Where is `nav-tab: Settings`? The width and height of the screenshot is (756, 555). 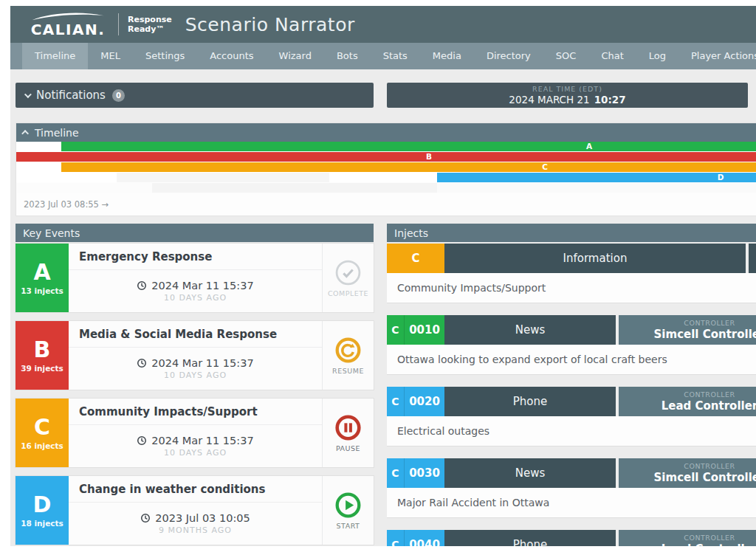 nav-tab: Settings is located at coordinates (165, 56).